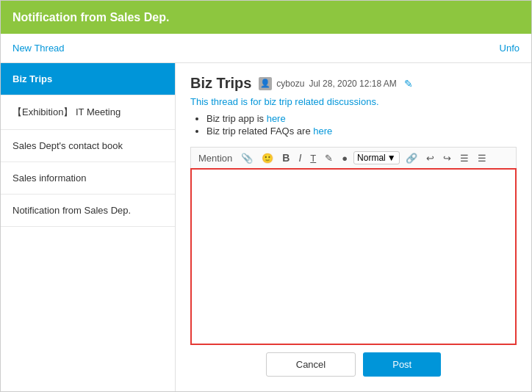 This screenshot has width=532, height=392. I want to click on thread-description: This thread is for biz trip related disc…, so click(353, 101).